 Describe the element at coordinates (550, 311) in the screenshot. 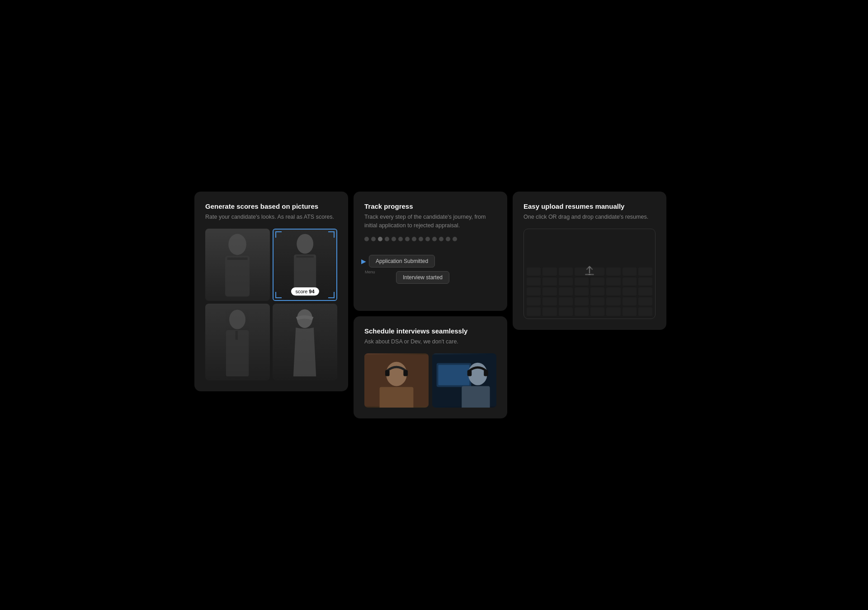

I see `gc34` at that location.